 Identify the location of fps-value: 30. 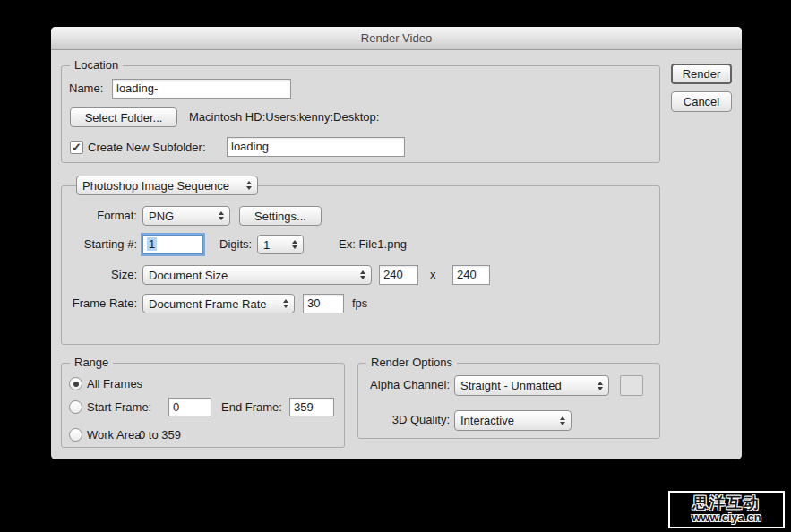
(314, 303).